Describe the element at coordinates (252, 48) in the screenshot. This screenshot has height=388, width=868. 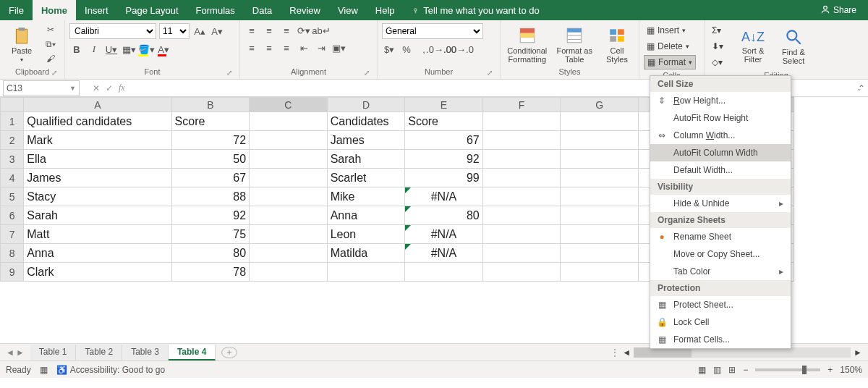
I see `align-left-icon: ≡` at that location.